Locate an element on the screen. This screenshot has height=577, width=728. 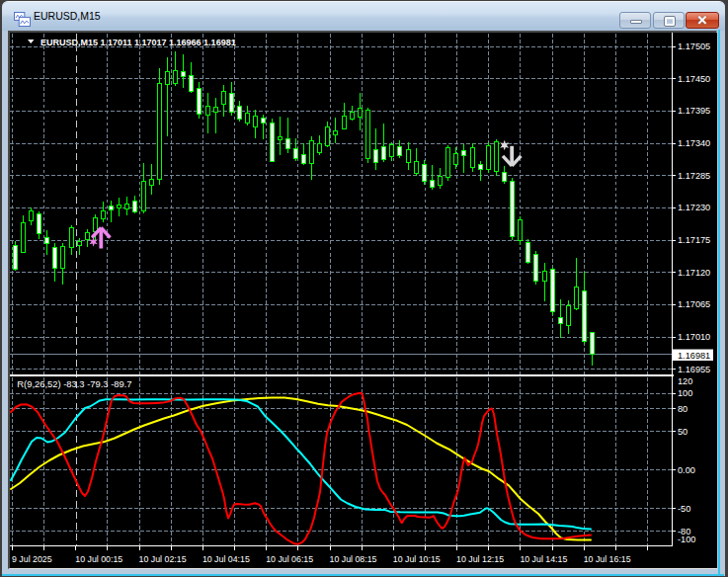
svg-text: 10 Jul 12:15 is located at coordinates (480, 559).